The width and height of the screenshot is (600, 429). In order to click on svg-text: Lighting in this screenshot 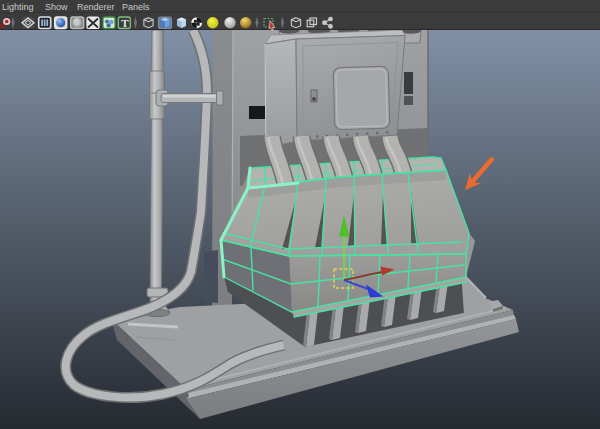, I will do `click(18, 7)`.